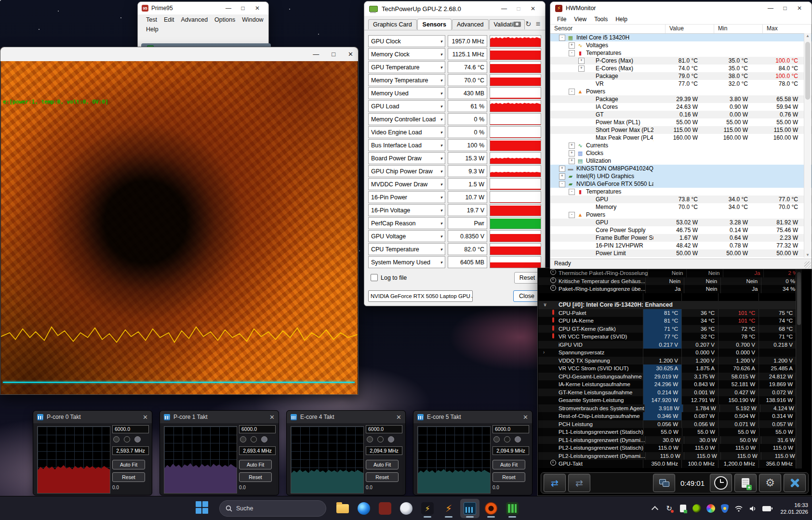  Describe the element at coordinates (449, 508) in the screenshot. I see `taskbar-hwinfo: ⚡` at that location.